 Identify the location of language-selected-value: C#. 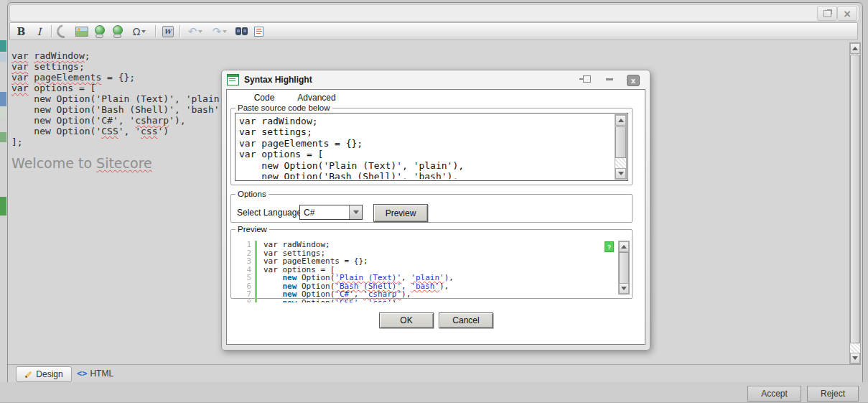
(309, 213).